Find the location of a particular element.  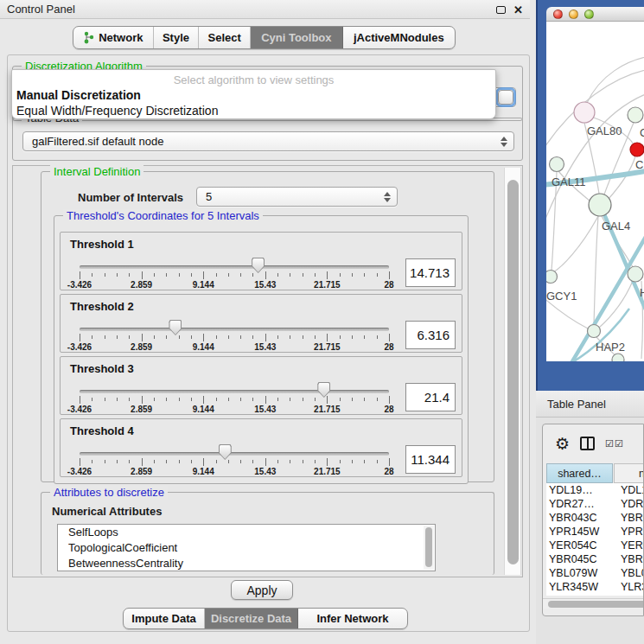

thresholds-group-title: Threshold's Coordinates for 5 Intervals is located at coordinates (163, 216).